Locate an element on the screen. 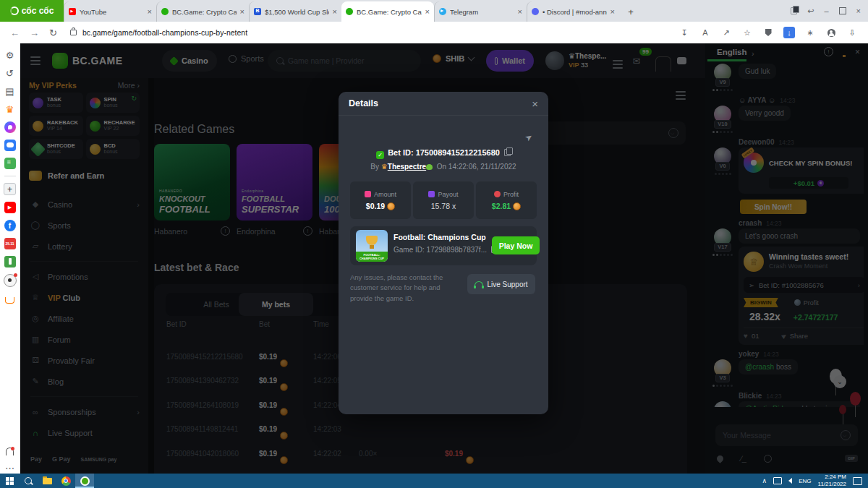  stat-label: Amount is located at coordinates (380, 194).